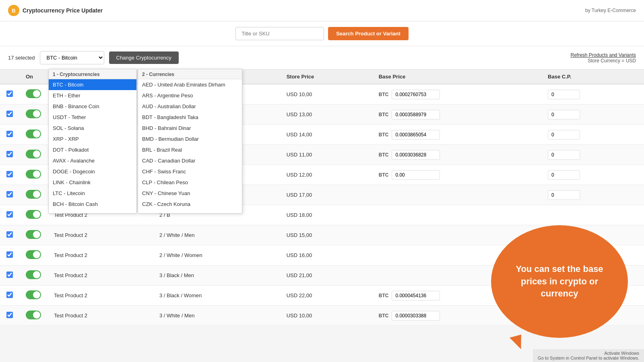 This screenshot has width=644, height=362. Describe the element at coordinates (190, 84) in the screenshot. I see `currency-item-aed: AED - United Arab Emirates Dirham` at that location.